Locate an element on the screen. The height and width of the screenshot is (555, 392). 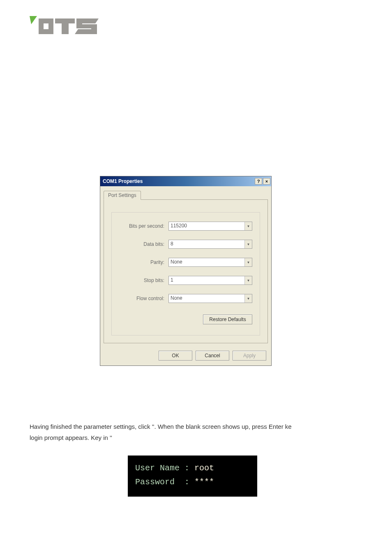
terminal-line: User Name : root is located at coordinates (192, 468).